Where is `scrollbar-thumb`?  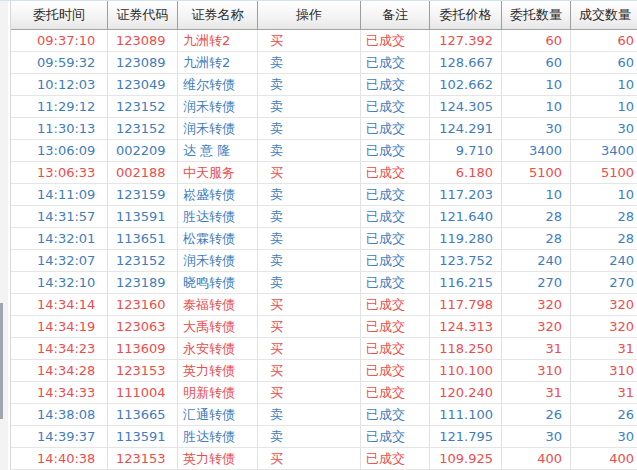 scrollbar-thumb is located at coordinates (2, 361).